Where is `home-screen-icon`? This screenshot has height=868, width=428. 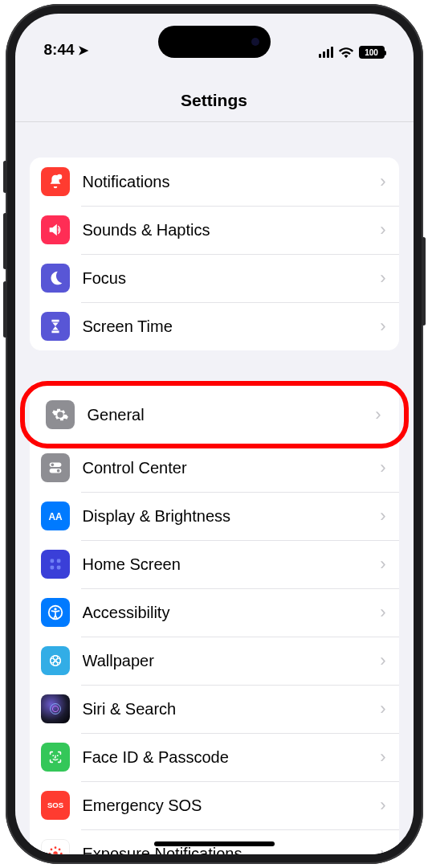 home-screen-icon is located at coordinates (55, 564).